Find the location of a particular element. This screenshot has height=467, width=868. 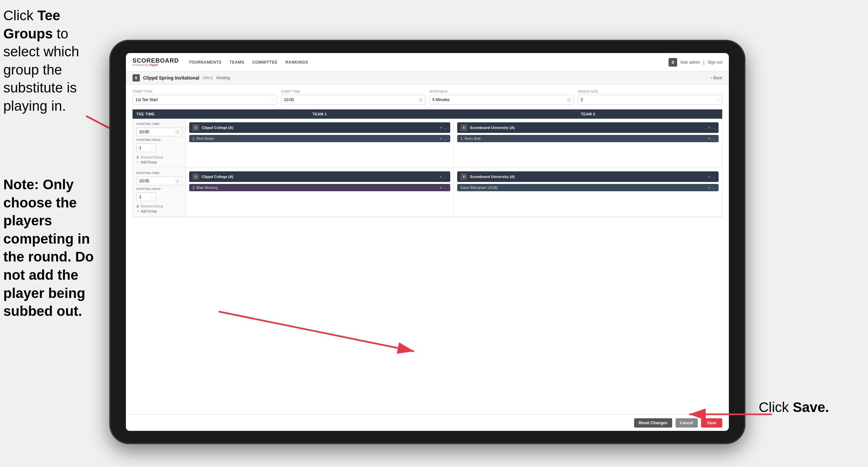

start-type-chevron: ⌄ is located at coordinates (273, 100).